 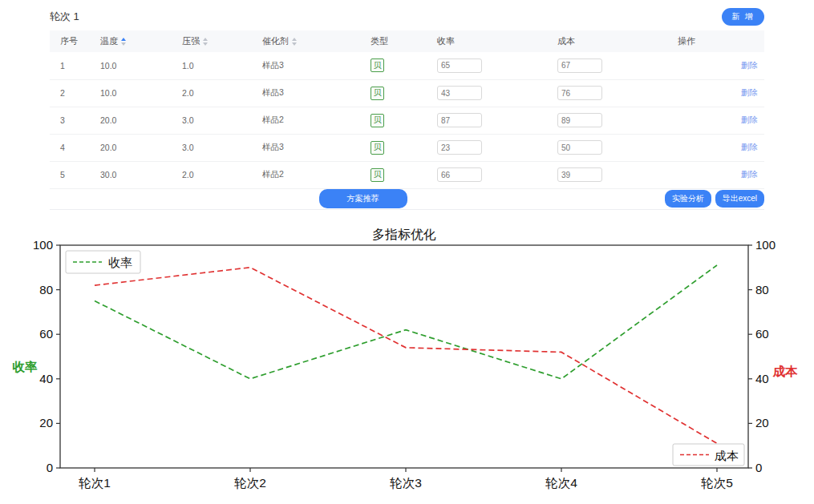 I want to click on cell-catalyst: 样品3, so click(x=306, y=147).